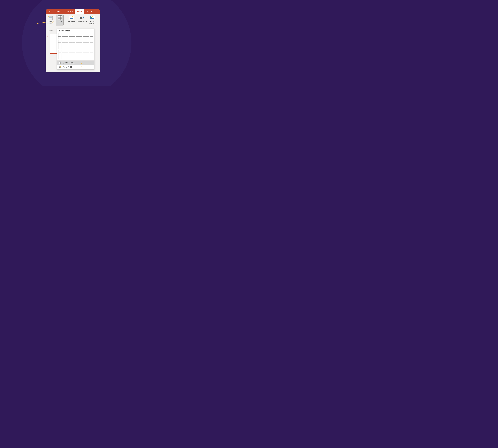 Image resolution: width=498 pixels, height=448 pixels. What do you see at coordinates (60, 20) in the screenshot?
I see `table-button: Table ⌄` at bounding box center [60, 20].